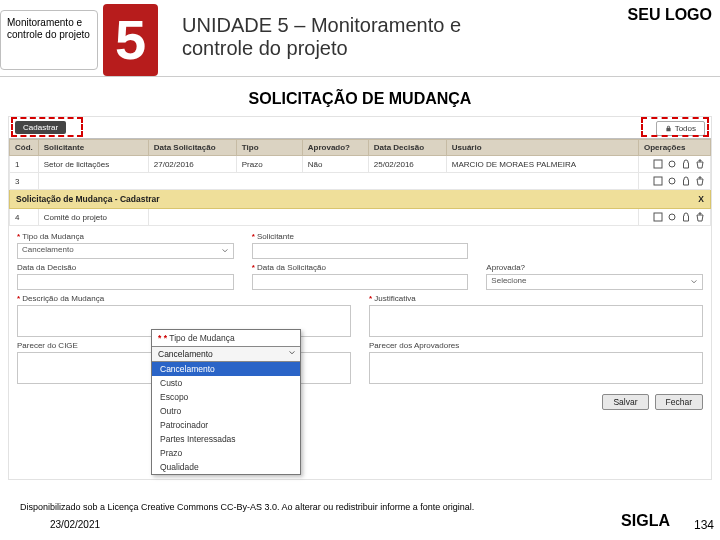 The width and height of the screenshot is (720, 540). Describe the element at coordinates (675, 148) in the screenshot. I see `col-operacoes: Operações` at that location.